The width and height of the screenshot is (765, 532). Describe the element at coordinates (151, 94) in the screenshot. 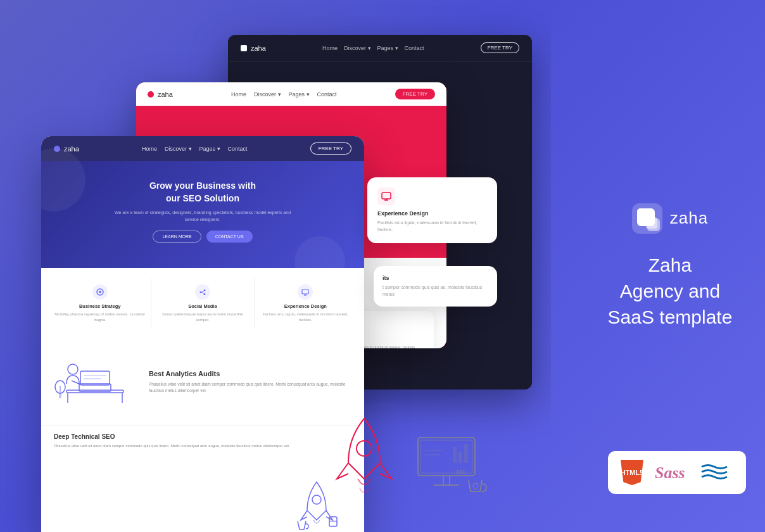

I see `pink-logo-dot` at that location.